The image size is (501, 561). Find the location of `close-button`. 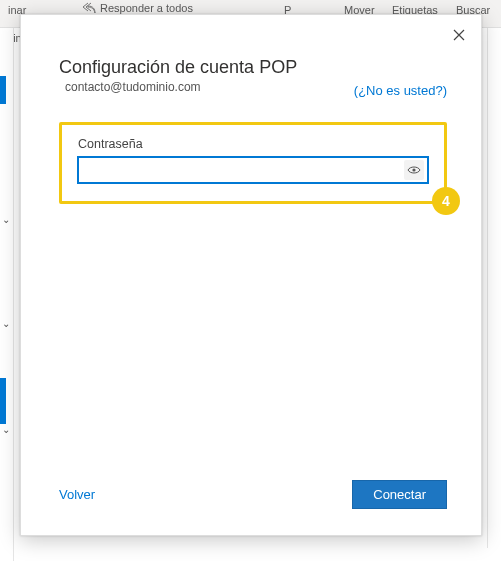

close-button is located at coordinates (459, 35).